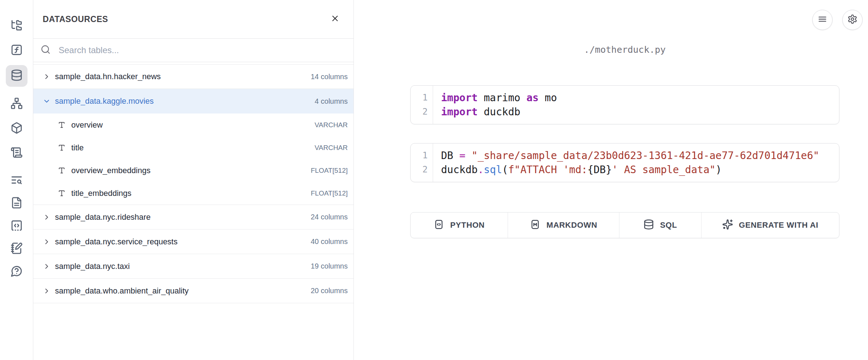 This screenshot has width=868, height=360. I want to click on code-line: import duckdb, so click(640, 112).